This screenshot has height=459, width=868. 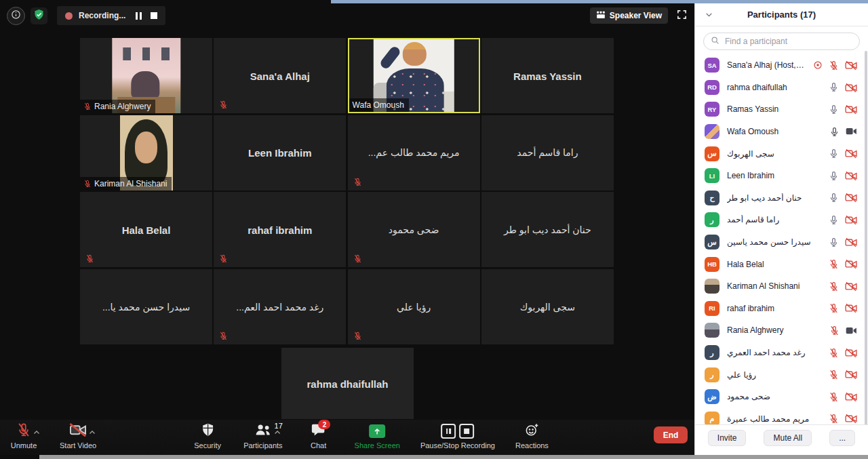 What do you see at coordinates (548, 153) in the screenshot?
I see `video-tile: راما قاسم أحمد` at bounding box center [548, 153].